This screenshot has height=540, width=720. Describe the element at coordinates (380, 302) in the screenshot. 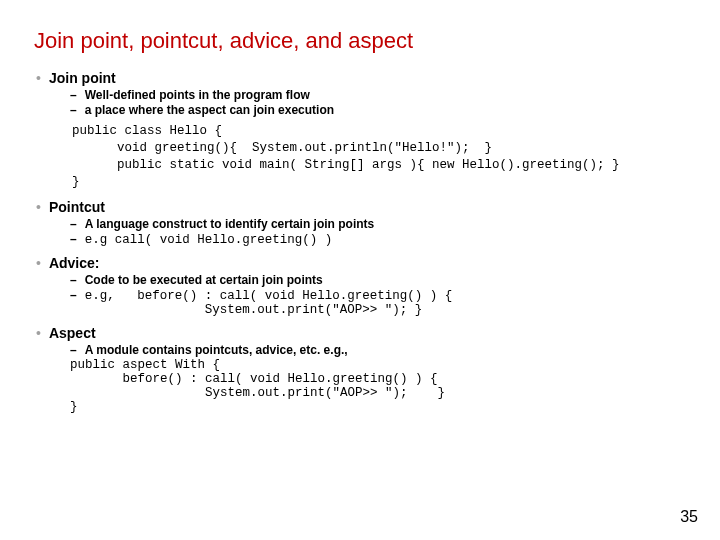

I see `sub-item: –e.g, before() : call( void Hello.greeti…` at that location.